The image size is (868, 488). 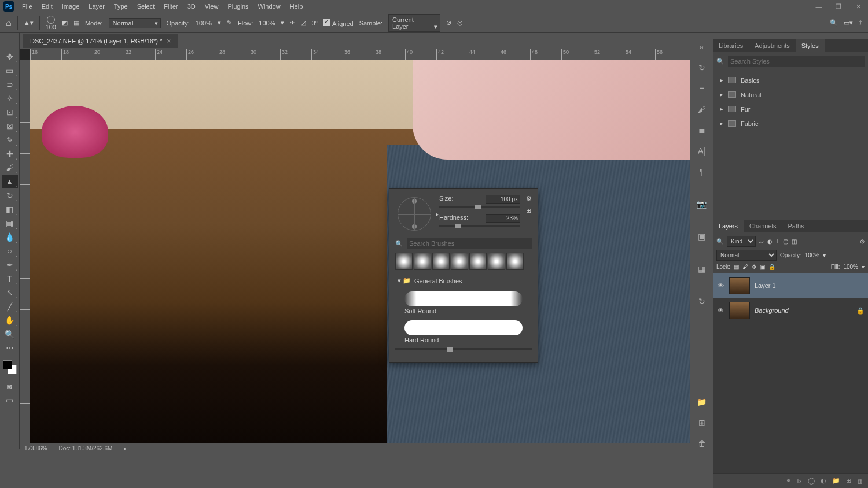 What do you see at coordinates (862, 242) in the screenshot?
I see `filter-toggle: ⊙` at bounding box center [862, 242].